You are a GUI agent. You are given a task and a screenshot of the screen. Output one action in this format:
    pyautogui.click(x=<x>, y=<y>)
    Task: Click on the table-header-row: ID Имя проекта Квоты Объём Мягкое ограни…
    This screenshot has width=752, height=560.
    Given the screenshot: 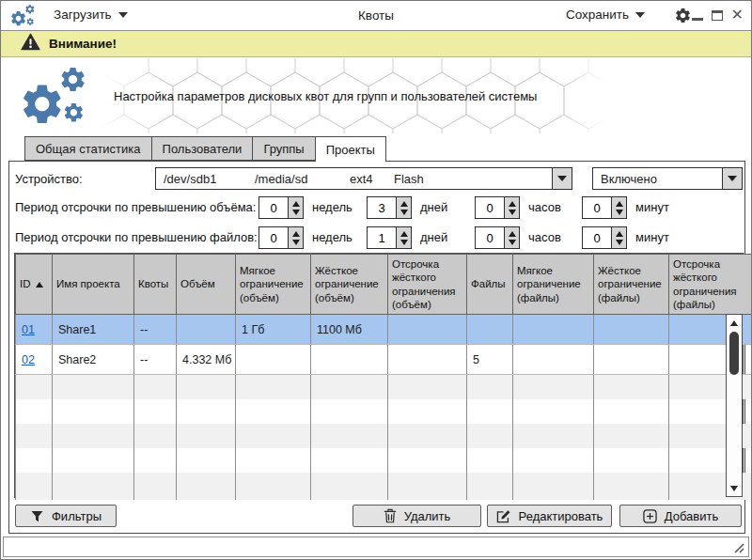 What is the action you would take?
    pyautogui.click(x=384, y=285)
    